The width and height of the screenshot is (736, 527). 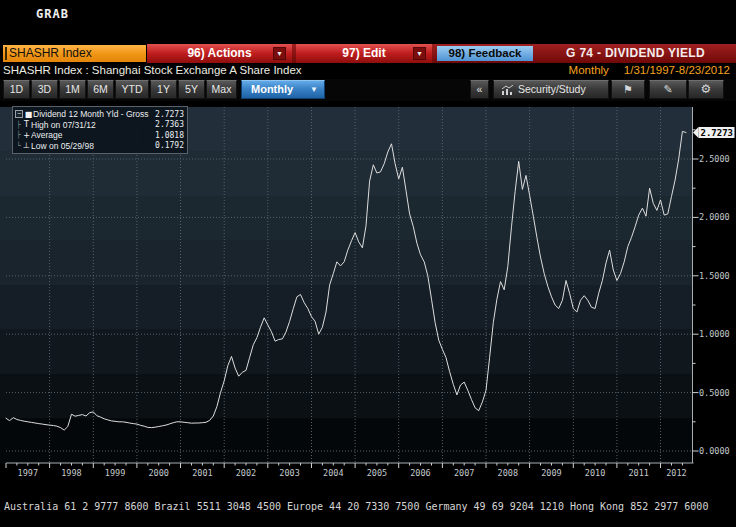 I want to click on grab-label: GRAB, so click(x=52, y=14).